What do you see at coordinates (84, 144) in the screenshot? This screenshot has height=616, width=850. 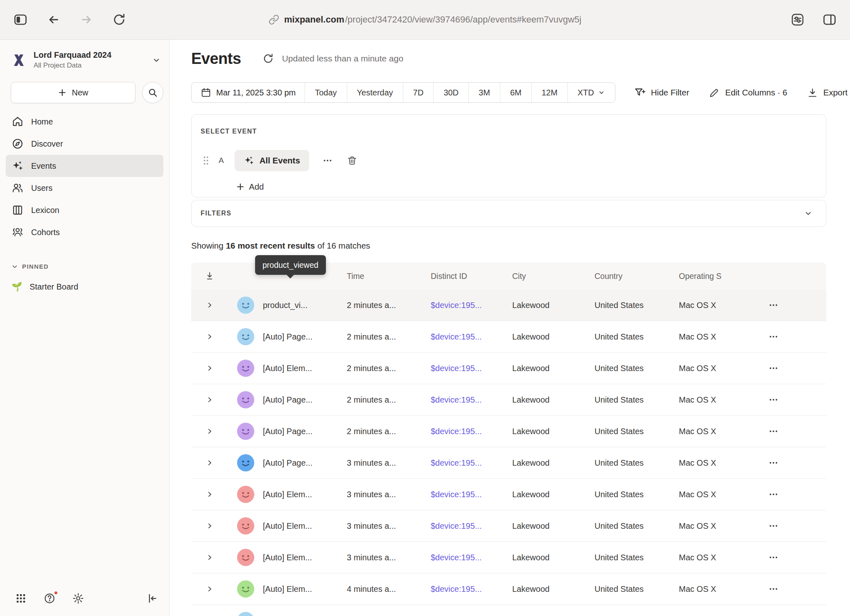 I see `sidebar-item-discover: Discover` at bounding box center [84, 144].